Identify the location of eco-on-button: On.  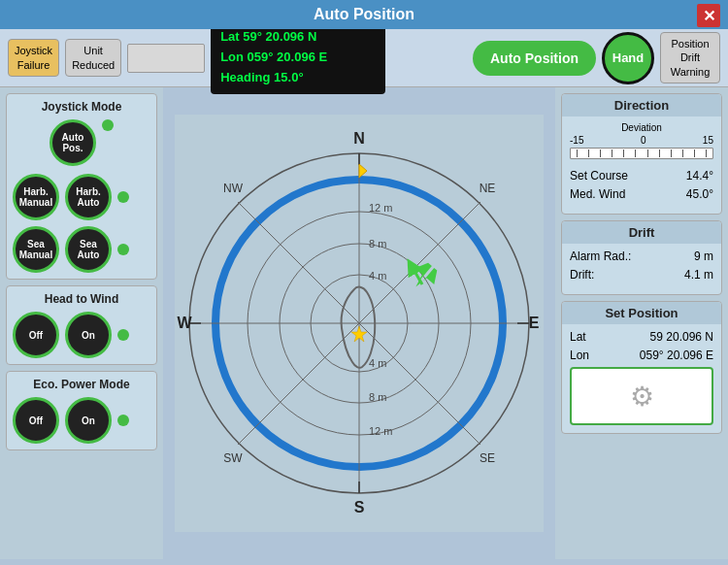
(88, 420).